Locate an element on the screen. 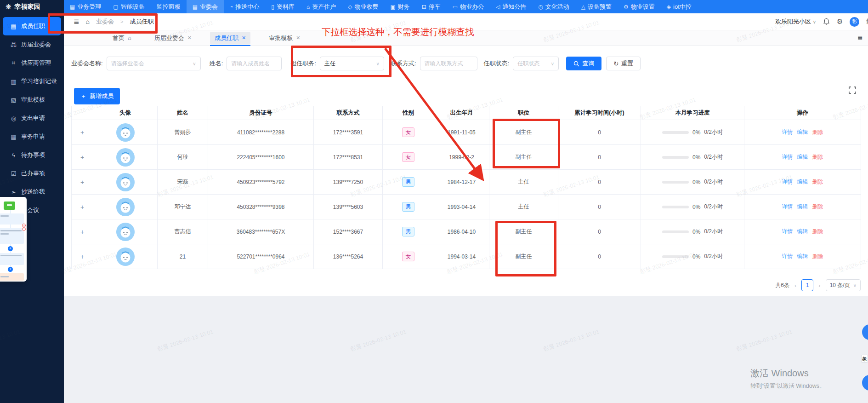 This screenshot has height=403, width=868. tab-历届业委会: 历届业委会✕ is located at coordinates (173, 38).